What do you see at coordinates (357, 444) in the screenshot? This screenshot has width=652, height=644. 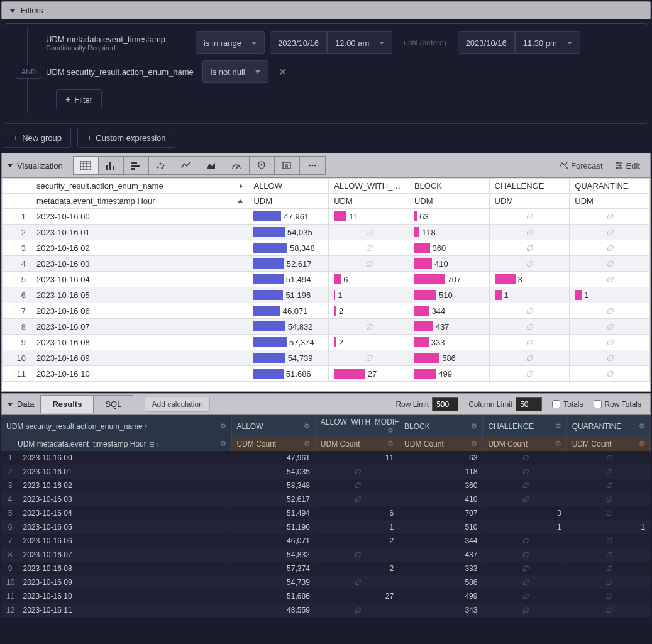 I see `data-meas-allowmod: UDM Count⚙` at bounding box center [357, 444].